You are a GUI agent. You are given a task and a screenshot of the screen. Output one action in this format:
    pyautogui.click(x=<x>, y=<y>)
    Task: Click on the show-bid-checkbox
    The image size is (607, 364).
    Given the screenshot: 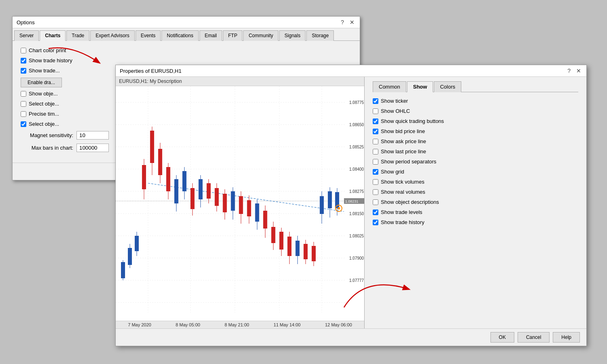 What is the action you would take?
    pyautogui.click(x=376, y=131)
    